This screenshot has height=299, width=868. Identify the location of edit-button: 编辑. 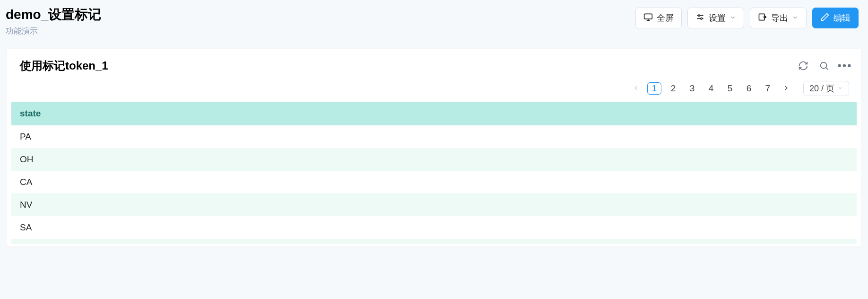
(835, 18).